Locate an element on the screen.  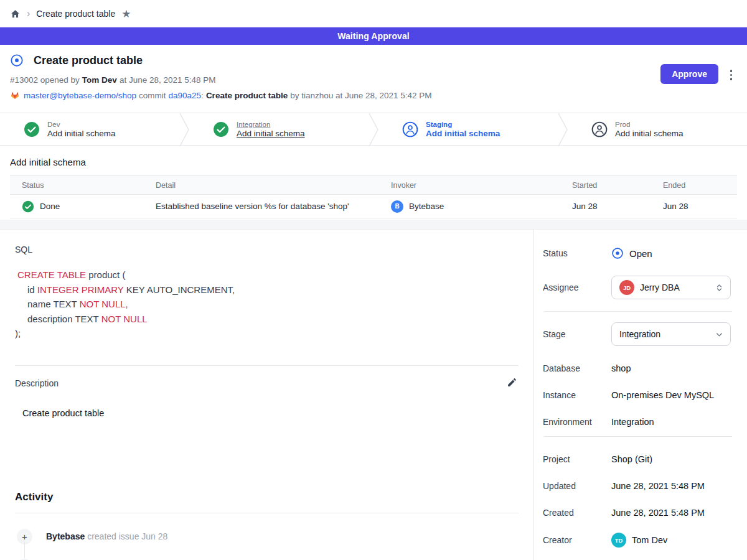
vcs-commit-row: master@bytebase-demo/shop commit da90a25… is located at coordinates (371, 95).